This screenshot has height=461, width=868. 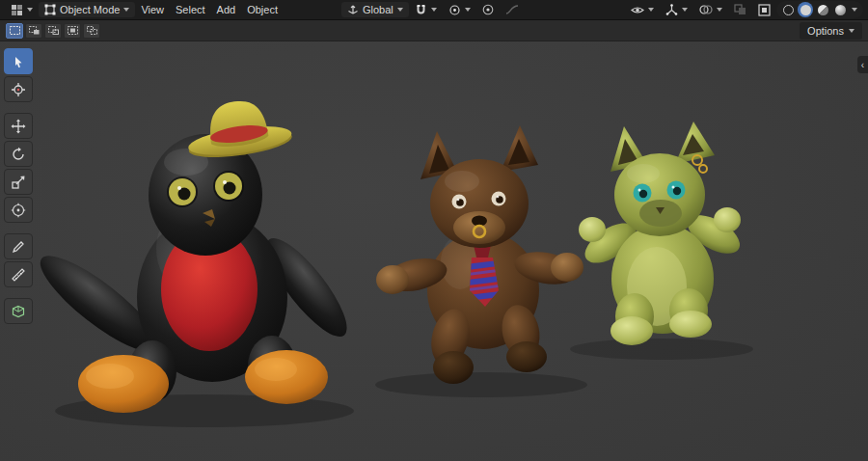 I want to click on add-cube-icon, so click(x=18, y=312).